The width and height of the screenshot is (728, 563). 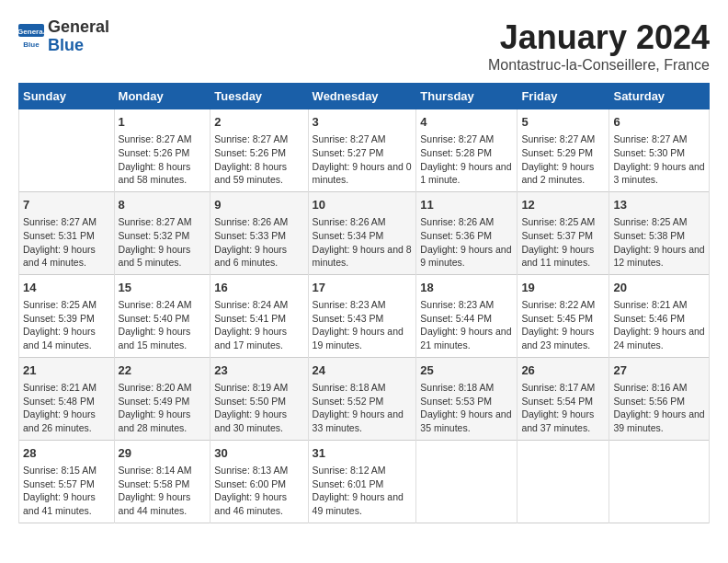 What do you see at coordinates (467, 326) in the screenshot?
I see `cell-content: Sunrise: 8:23 AM Sunset: 5:44 PM Dayligh…` at bounding box center [467, 326].